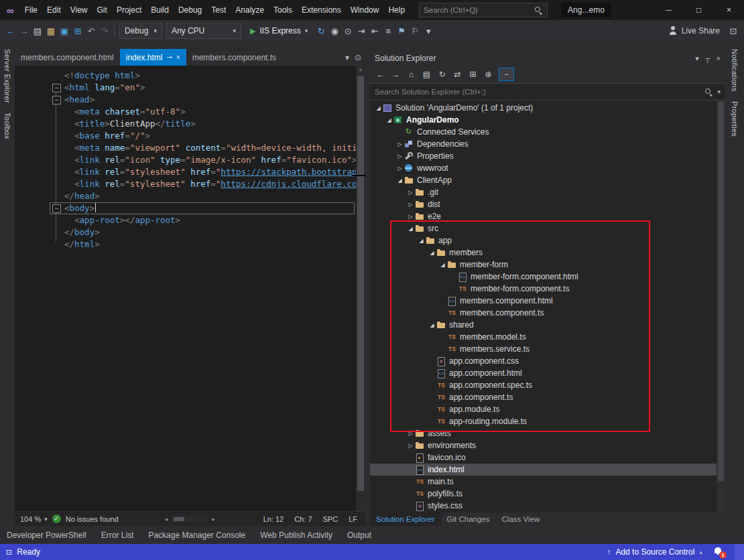 The image size is (744, 560). Describe the element at coordinates (548, 289) in the screenshot. I see `tree-item-member-form-component-ts: member-form.component.ts` at that location.